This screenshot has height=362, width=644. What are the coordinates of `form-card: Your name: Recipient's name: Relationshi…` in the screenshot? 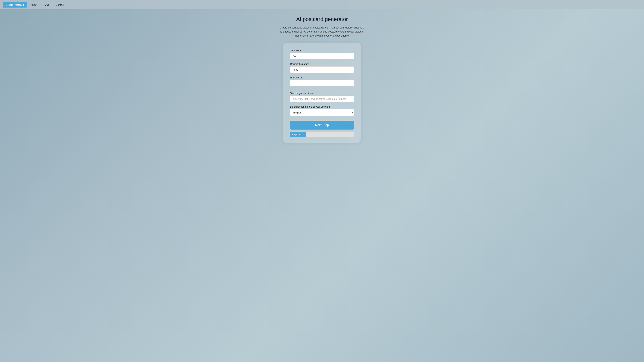 It's located at (322, 93).